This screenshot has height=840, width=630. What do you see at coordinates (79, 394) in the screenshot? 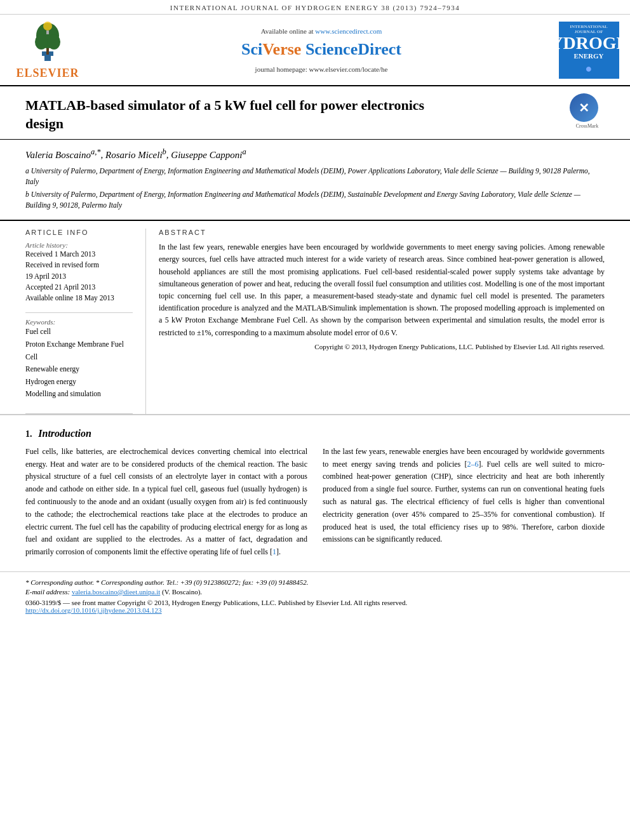
I see `keyword-5: Modelling and simulation` at bounding box center [79, 394].